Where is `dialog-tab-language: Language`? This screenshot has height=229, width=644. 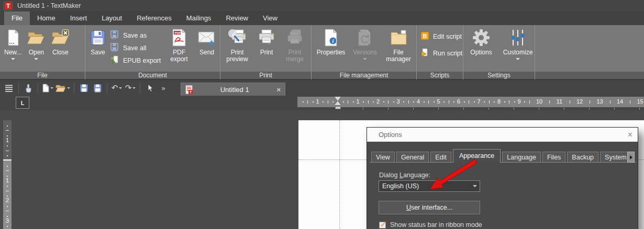 dialog-tab-language: Language is located at coordinates (521, 157).